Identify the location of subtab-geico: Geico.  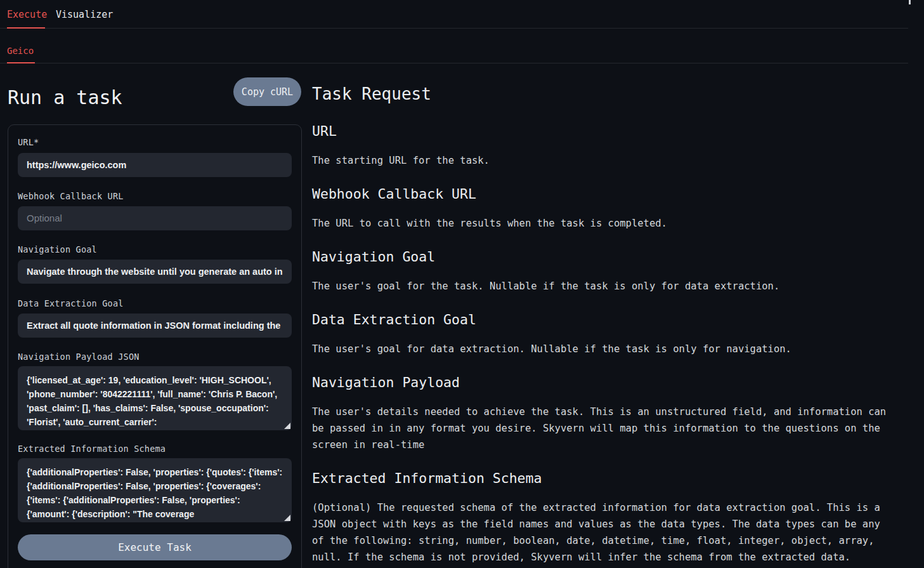
(20, 51).